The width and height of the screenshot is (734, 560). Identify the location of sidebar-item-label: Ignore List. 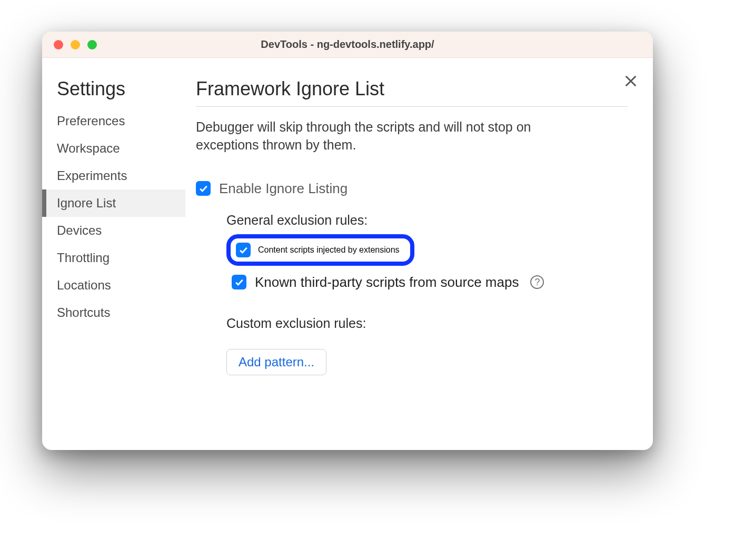
(86, 203).